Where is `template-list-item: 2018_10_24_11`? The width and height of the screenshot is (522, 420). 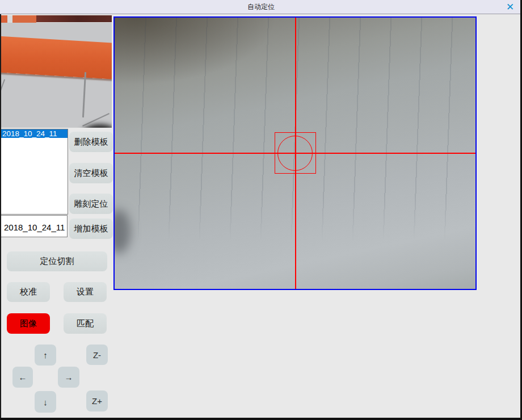 template-list-item: 2018_10_24_11 is located at coordinates (34, 134).